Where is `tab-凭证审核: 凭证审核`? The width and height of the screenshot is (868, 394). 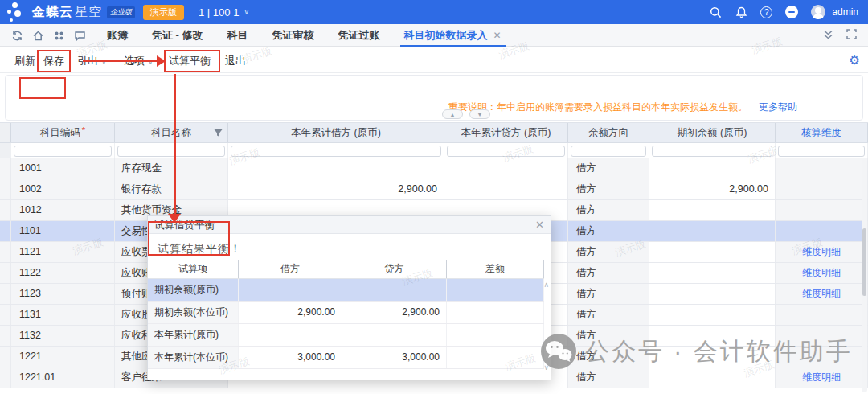 tab-凭证审核: 凭证审核 is located at coordinates (293, 35).